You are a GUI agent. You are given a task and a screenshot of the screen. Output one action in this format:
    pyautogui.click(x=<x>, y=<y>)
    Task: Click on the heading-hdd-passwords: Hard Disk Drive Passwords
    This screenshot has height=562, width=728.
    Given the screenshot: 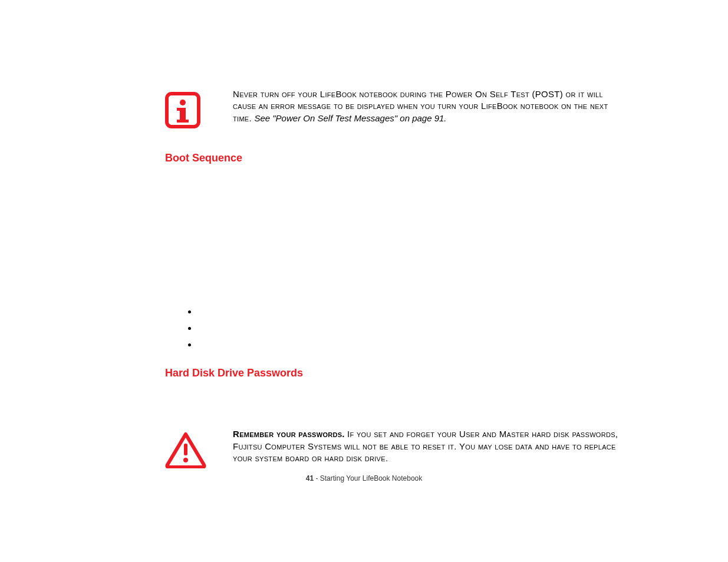 What is the action you would take?
    pyautogui.click(x=395, y=373)
    